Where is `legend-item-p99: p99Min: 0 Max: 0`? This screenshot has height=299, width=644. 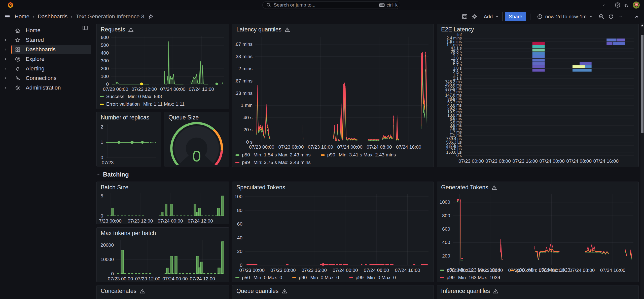
legend-item-p99: p99Min: 0 Max: 0 is located at coordinates (373, 278).